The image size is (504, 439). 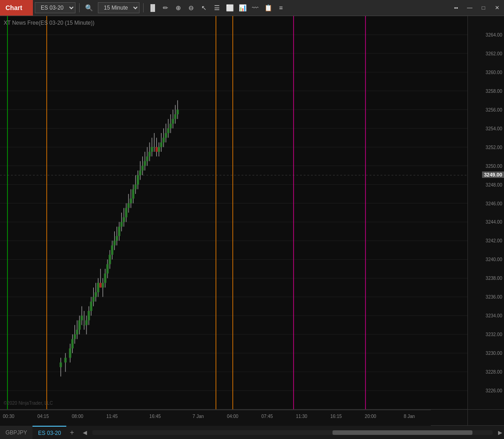 I want to click on time-tick: 04:00, so click(x=232, y=416).